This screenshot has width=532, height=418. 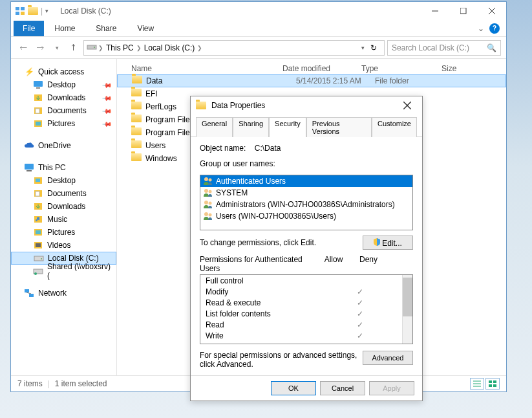 What do you see at coordinates (63, 98) in the screenshot?
I see `sidebar-item-downloads: Downloads📌` at bounding box center [63, 98].